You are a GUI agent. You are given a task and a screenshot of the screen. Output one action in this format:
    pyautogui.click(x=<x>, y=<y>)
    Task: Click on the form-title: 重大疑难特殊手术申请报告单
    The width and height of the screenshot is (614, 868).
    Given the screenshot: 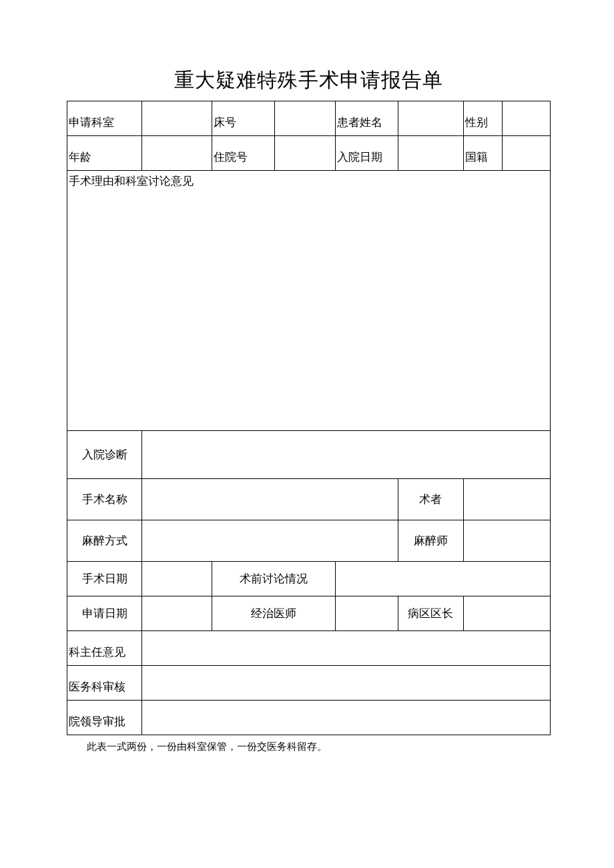 What is the action you would take?
    pyautogui.click(x=308, y=80)
    